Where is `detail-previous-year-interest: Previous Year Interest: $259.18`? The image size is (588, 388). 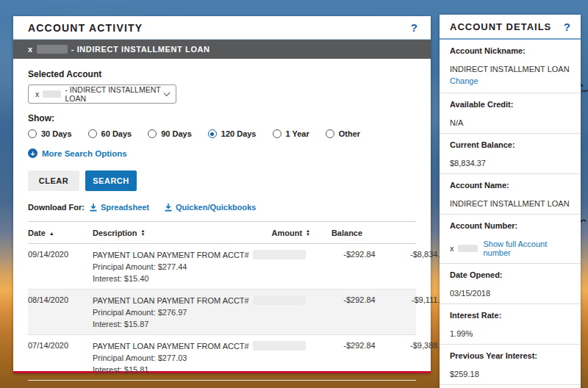 detail-previous-year-interest: Previous Year Interest: $259.18 is located at coordinates (510, 364).